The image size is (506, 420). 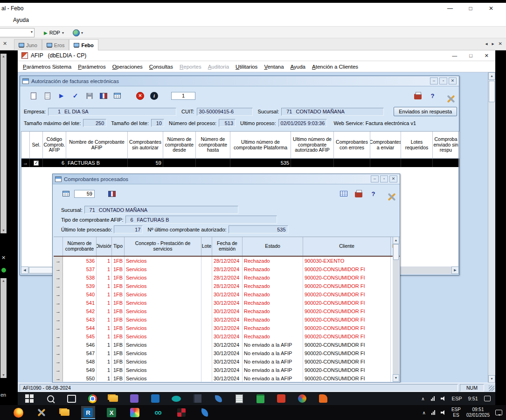 I want to click on print-button, so click(x=358, y=194).